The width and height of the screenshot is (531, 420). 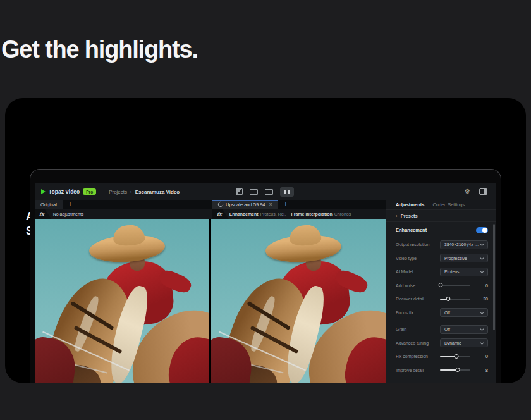 I want to click on advanced-tuning-dropdown: Dynamic, so click(x=464, y=343).